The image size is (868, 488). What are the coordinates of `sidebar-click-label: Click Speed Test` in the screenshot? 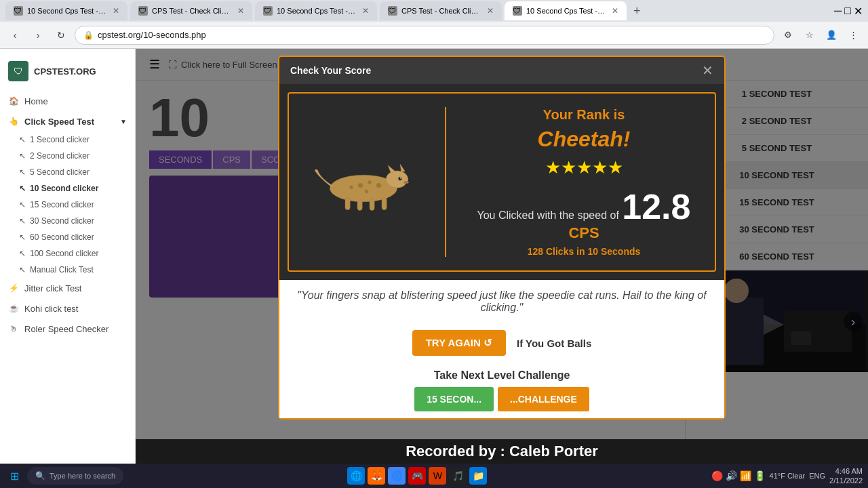 It's located at (60, 122).